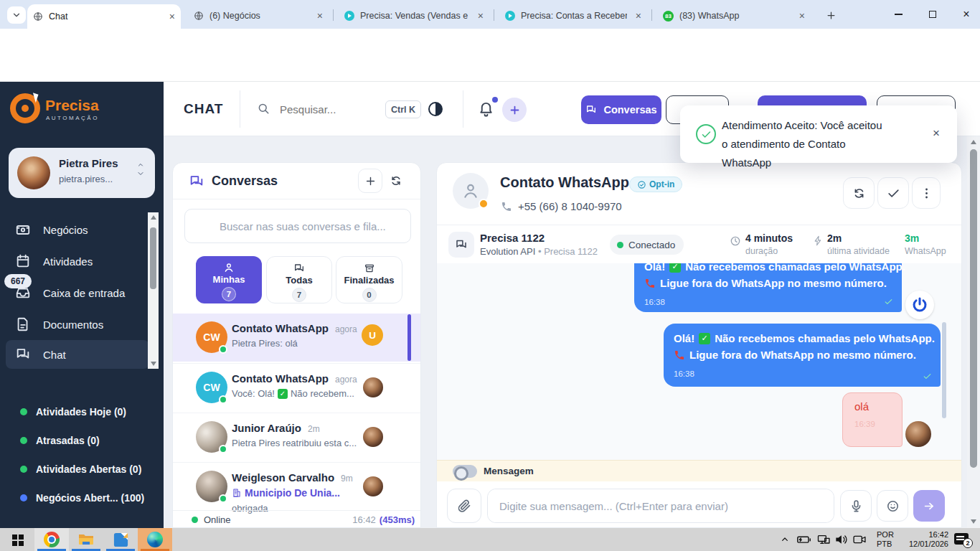 This screenshot has width=980, height=551. I want to click on online-label: Online, so click(217, 519).